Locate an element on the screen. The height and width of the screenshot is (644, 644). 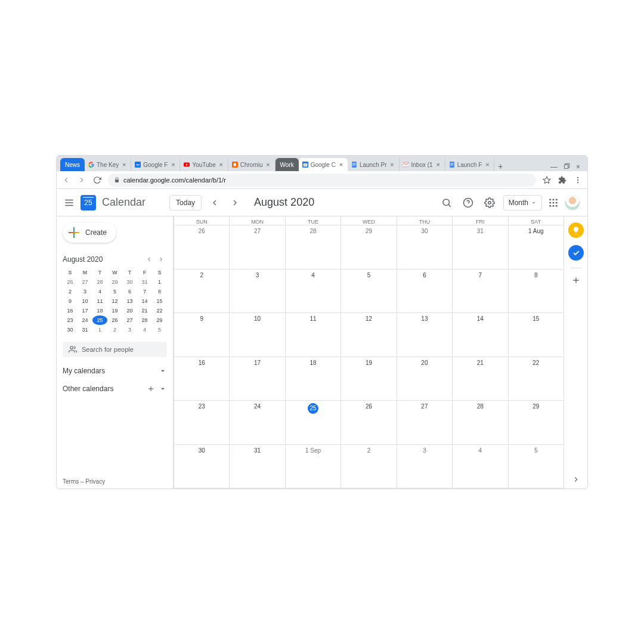
tab-group-work: Work is located at coordinates (287, 165).